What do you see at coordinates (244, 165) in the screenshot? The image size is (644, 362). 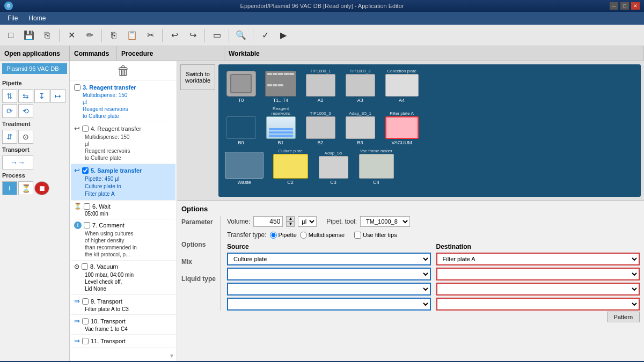 I see `device-c1` at bounding box center [244, 165].